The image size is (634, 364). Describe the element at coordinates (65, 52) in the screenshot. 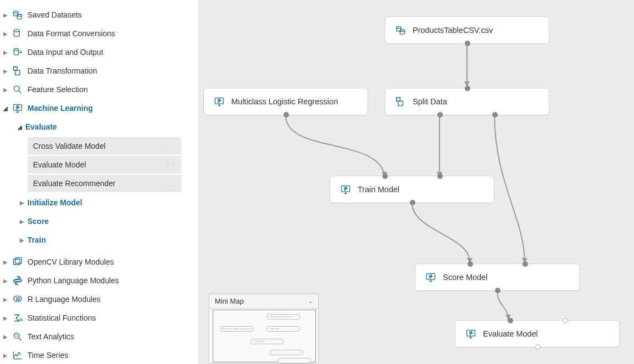

I see `tree-label: Data Input and Output` at that location.